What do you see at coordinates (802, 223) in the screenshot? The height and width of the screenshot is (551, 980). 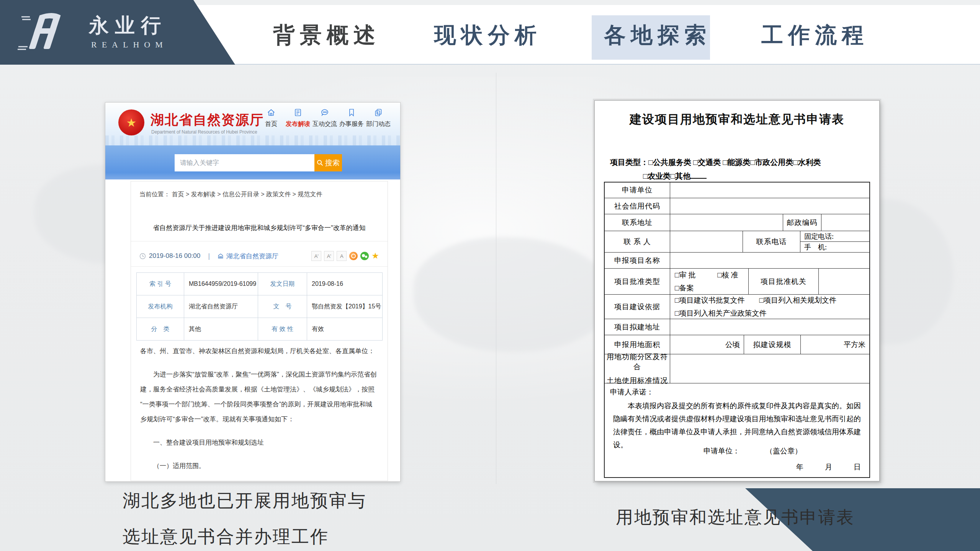 I see `form-label: 邮政编码` at bounding box center [802, 223].